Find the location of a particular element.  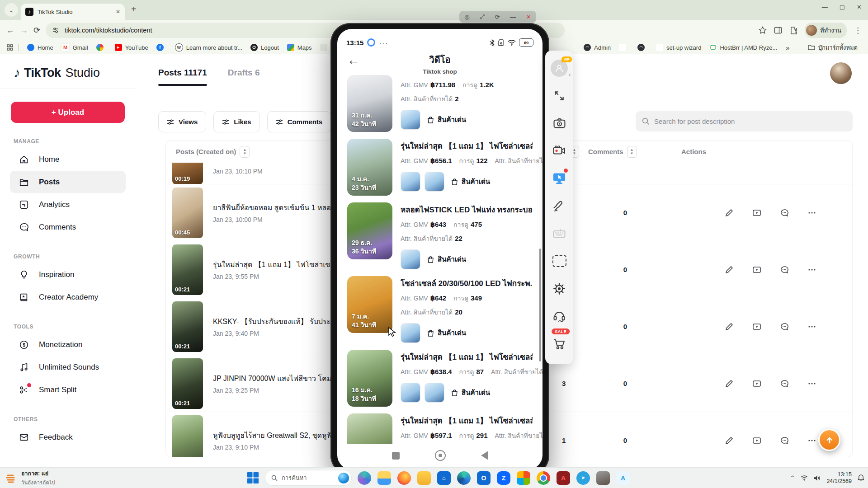

bookmark-item: HostBrr | AMD Ryze... is located at coordinates (743, 47).